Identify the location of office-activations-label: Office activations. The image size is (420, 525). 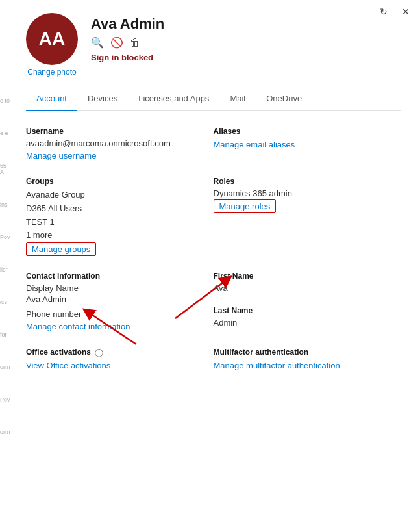
(58, 352).